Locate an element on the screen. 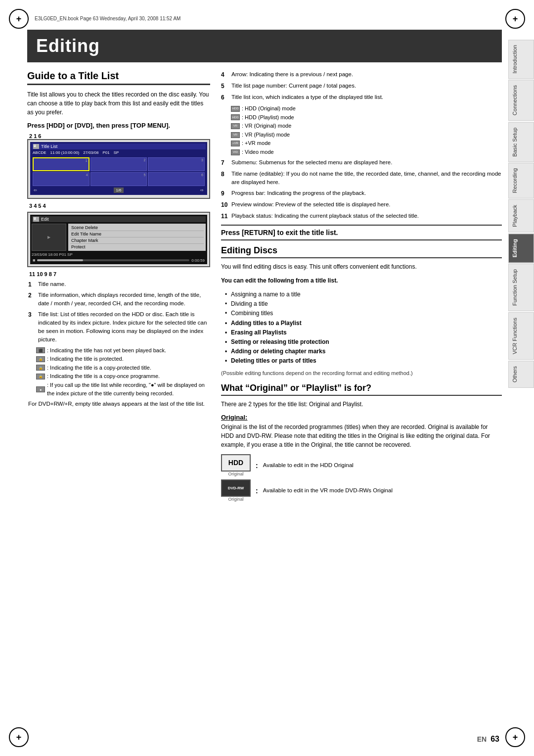 The width and height of the screenshot is (534, 756). video-icon: VID is located at coordinates (235, 152).